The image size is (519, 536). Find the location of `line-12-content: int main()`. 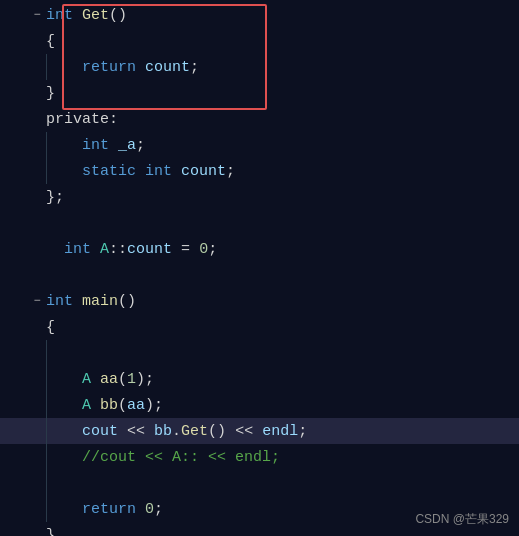

line-12-content: int main() is located at coordinates (90, 302).